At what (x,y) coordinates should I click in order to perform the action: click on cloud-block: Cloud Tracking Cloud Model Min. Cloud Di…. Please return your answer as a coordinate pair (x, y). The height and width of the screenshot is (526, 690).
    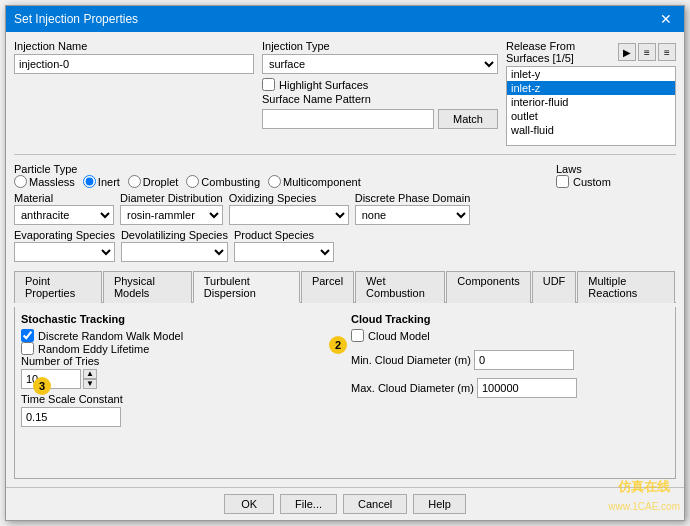
    Looking at the image, I should click on (510, 370).